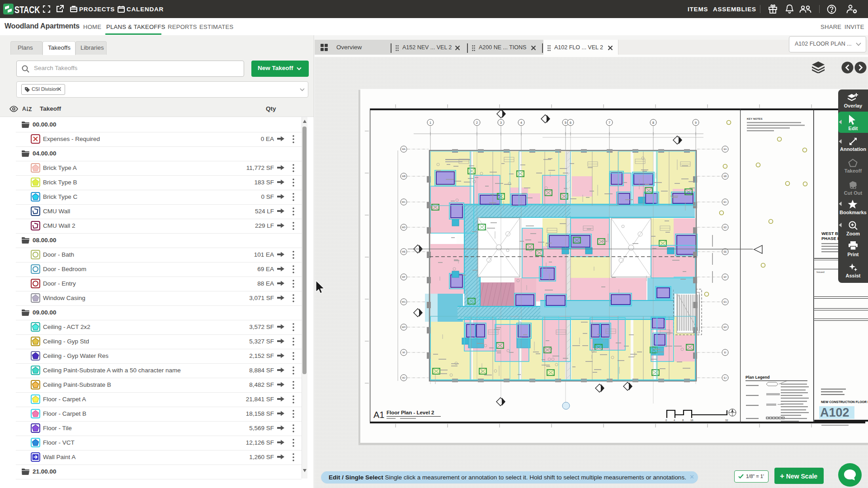 The height and width of the screenshot is (488, 868). Describe the element at coordinates (692, 420) in the screenshot. I see `svg-text: 16` at that location.